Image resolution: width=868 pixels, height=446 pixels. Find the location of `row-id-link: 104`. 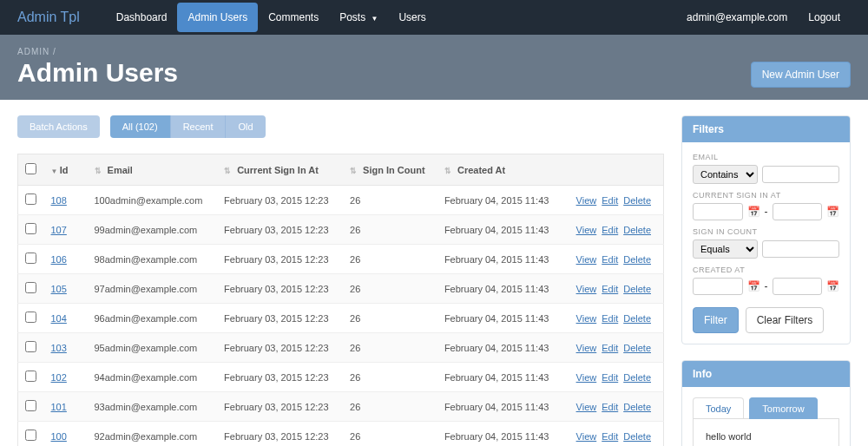

row-id-link: 104 is located at coordinates (59, 318).